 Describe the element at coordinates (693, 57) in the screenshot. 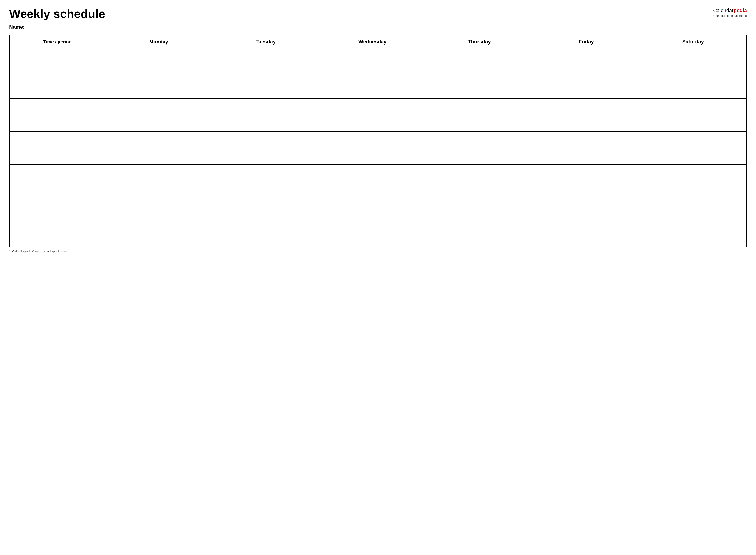

I see `cell-row0-col6` at that location.